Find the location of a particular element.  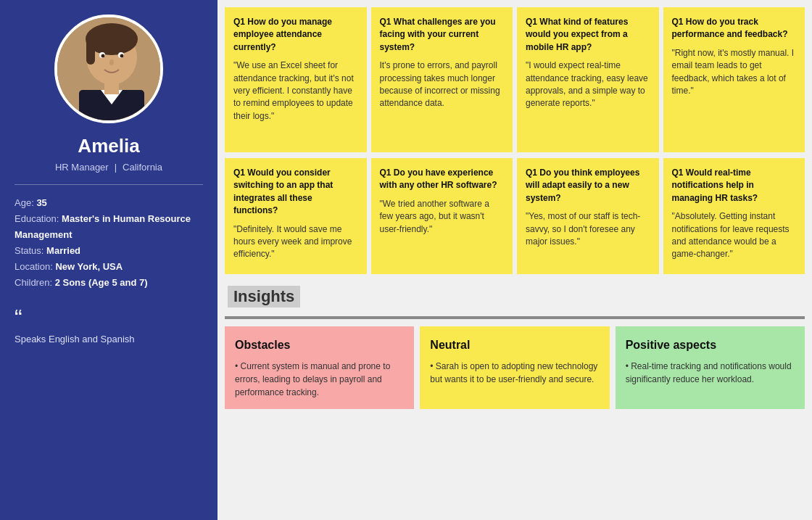

insight-card-neutral: Neutral • Sarah is open to adopting new … is located at coordinates (515, 368).